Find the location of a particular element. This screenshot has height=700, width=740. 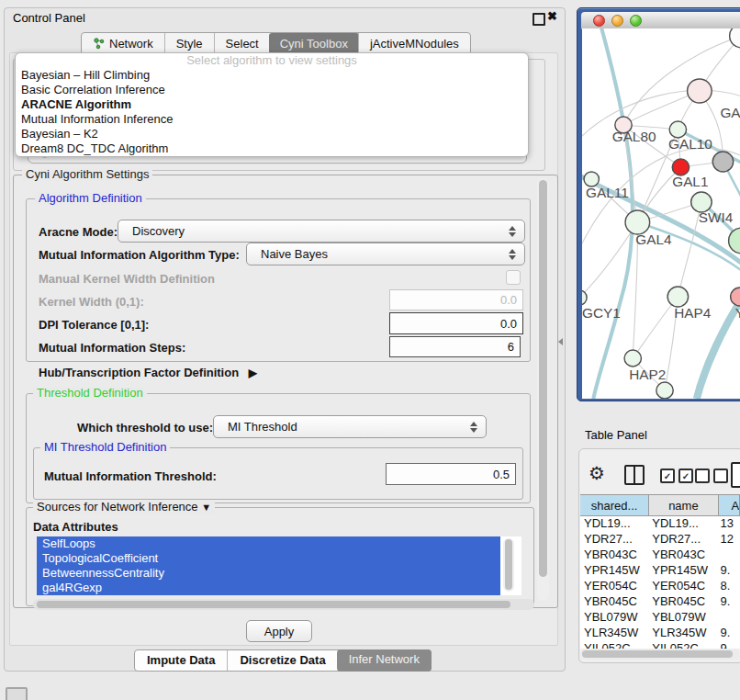

column-header-name: name is located at coordinates (683, 505).